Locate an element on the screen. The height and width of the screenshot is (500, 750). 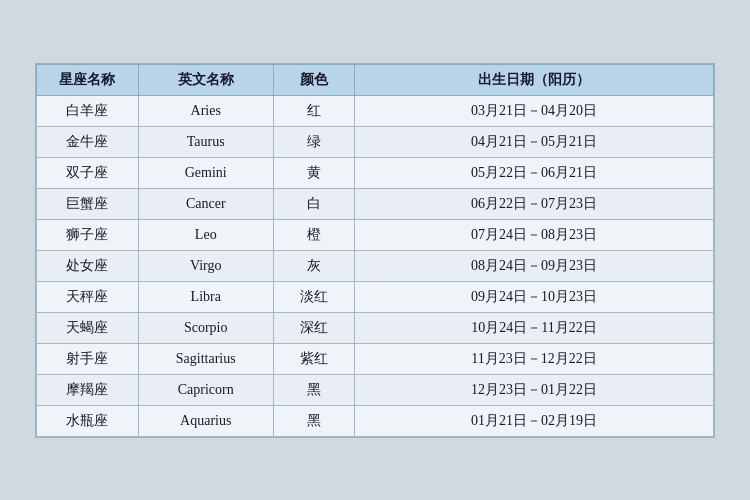
cell-chinese: 摩羯座 is located at coordinates (88, 390).